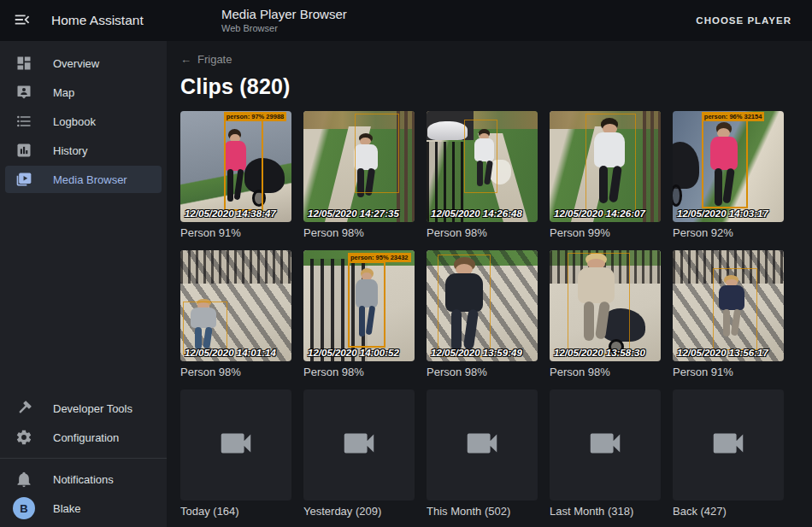 This screenshot has width=812, height=527. I want to click on clip-timestamp: 12/05/2020 14:26:07, so click(607, 214).